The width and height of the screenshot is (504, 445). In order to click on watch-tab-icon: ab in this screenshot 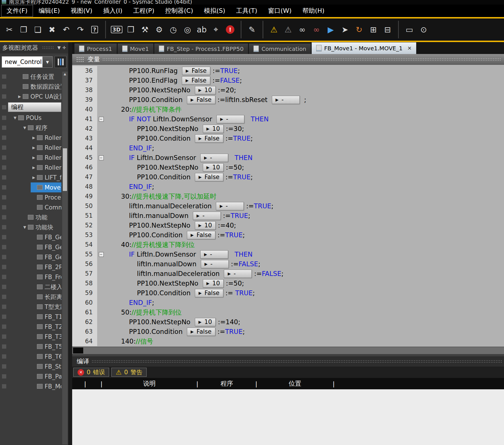, I will do `click(202, 30)`.